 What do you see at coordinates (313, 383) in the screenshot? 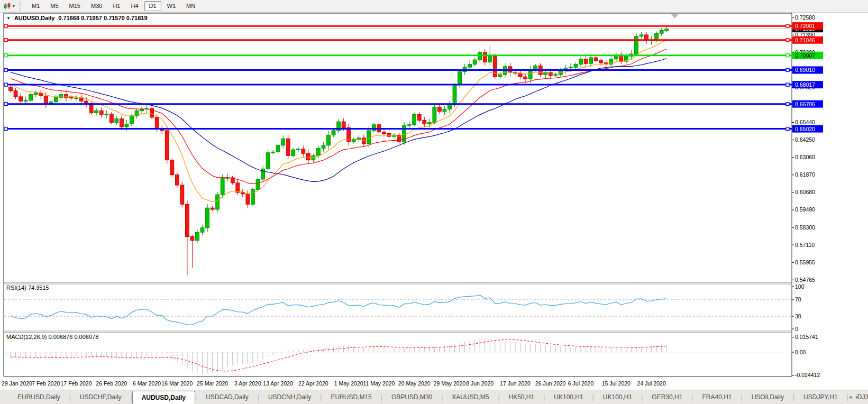
I see `date-tick-label: 22 Apr 2020` at bounding box center [313, 383].